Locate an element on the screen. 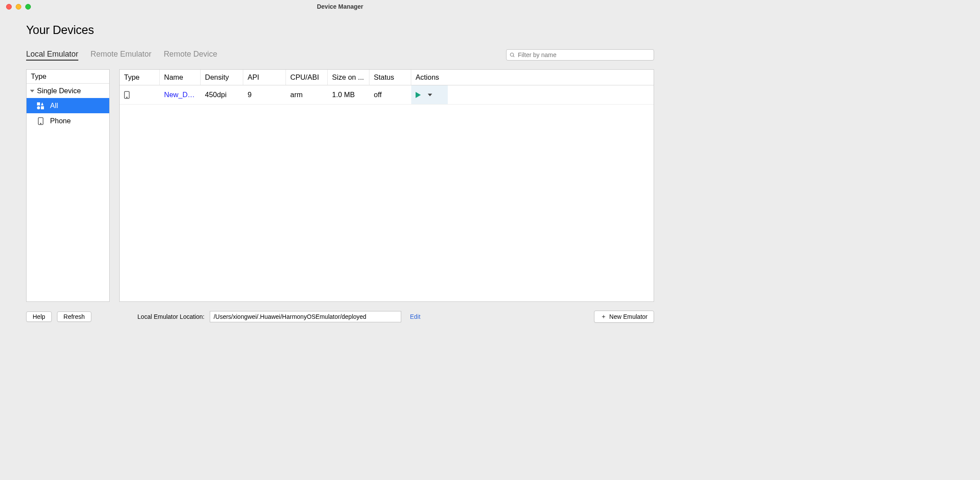  new-emulator-button: ＋ New Emulator is located at coordinates (624, 317).